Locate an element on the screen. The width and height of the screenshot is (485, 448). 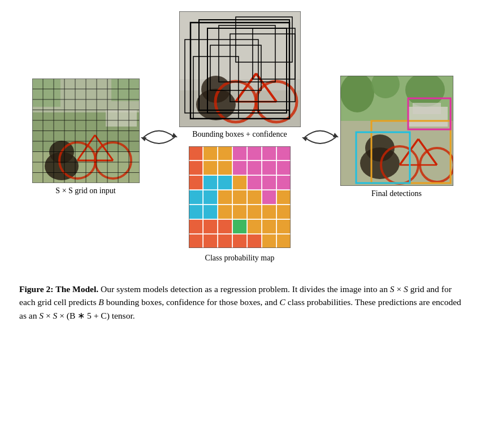
prob-map-svg is located at coordinates (240, 197).